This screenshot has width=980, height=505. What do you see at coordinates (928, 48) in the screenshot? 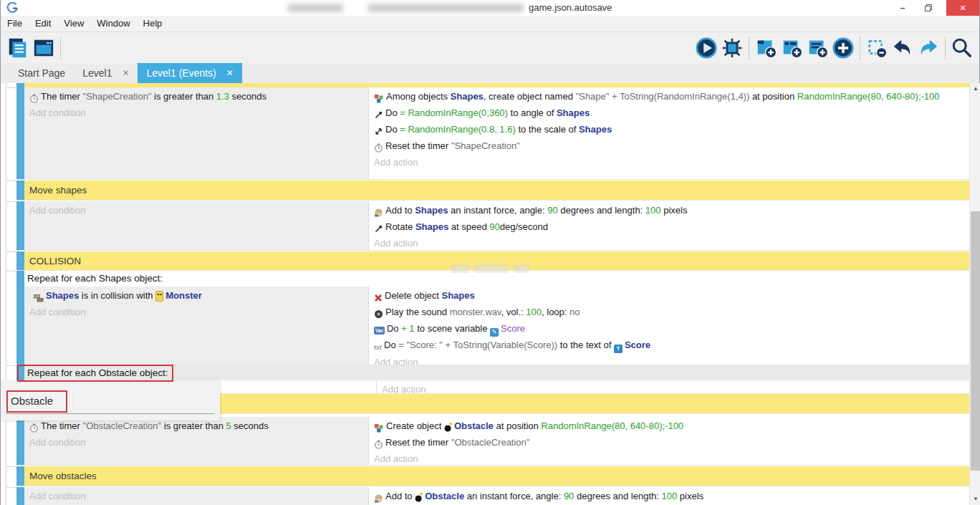
I see `redo-button` at bounding box center [928, 48].